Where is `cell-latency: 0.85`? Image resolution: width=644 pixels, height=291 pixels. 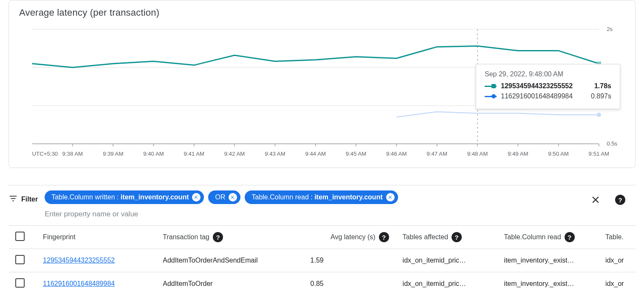
cell-latency: 0.85 is located at coordinates (350, 282).